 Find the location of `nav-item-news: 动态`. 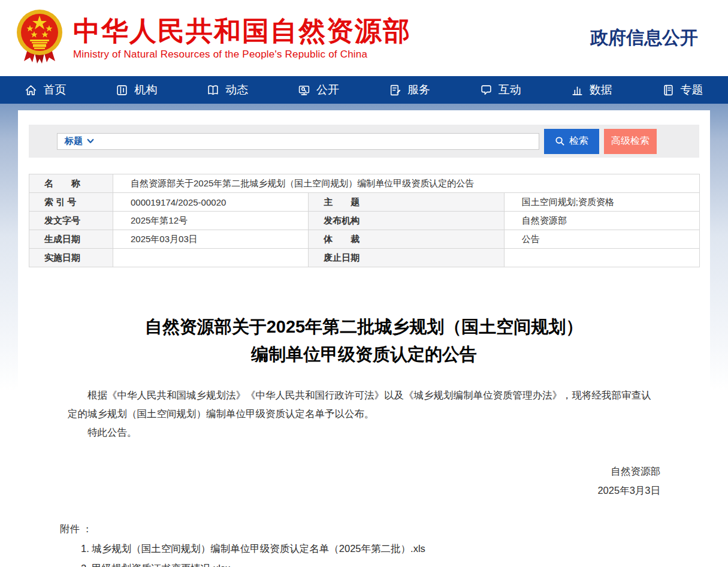

nav-item-news: 动态 is located at coordinates (228, 90).